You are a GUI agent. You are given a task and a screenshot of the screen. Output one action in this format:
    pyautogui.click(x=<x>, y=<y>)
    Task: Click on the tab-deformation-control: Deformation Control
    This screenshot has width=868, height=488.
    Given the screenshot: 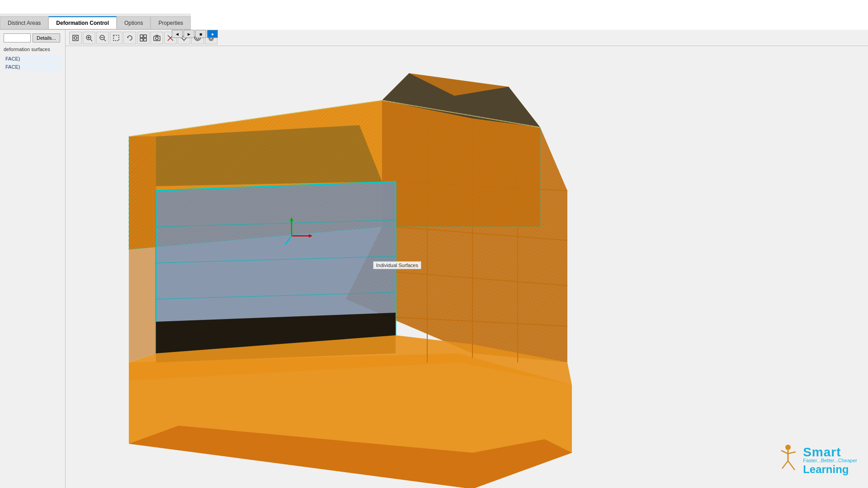 What is the action you would take?
    pyautogui.click(x=82, y=23)
    